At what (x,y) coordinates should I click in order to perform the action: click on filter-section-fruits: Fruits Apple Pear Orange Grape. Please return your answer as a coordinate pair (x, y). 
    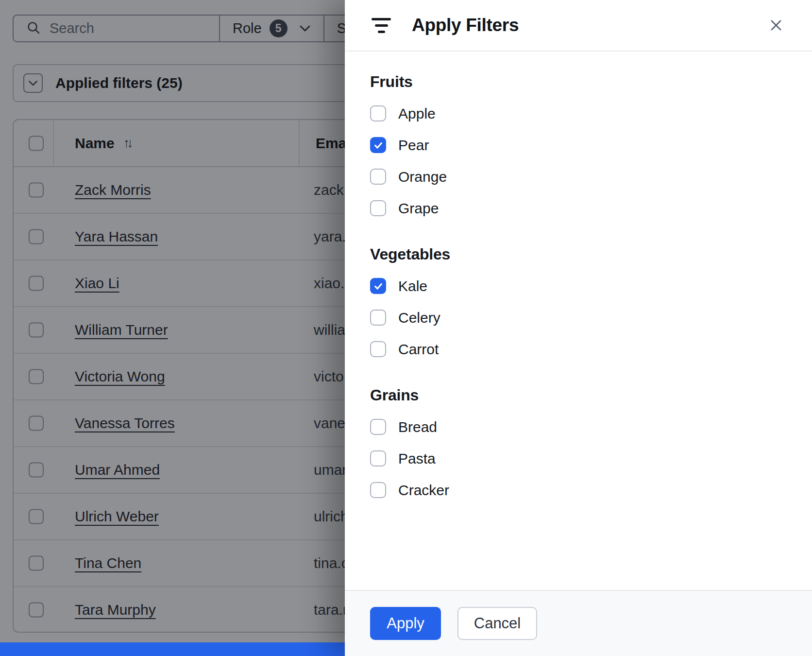
    Looking at the image, I should click on (581, 149).